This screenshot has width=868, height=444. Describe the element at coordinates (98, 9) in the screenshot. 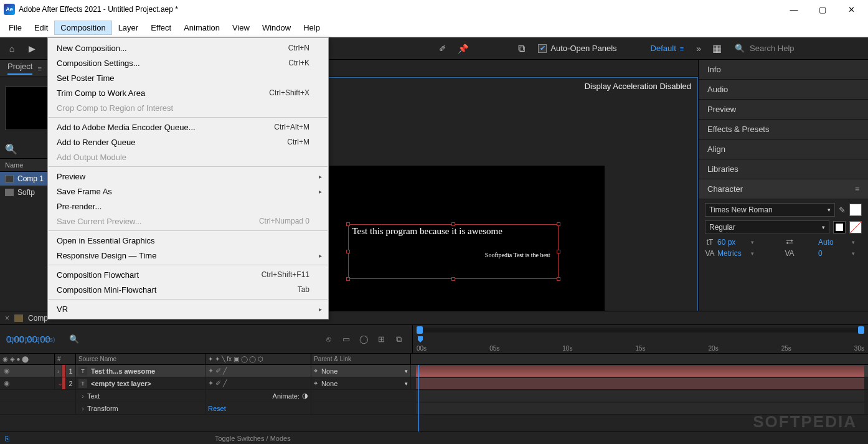

I see `window-title: Adobe After Effects 2021 - Untitled Proj…` at that location.